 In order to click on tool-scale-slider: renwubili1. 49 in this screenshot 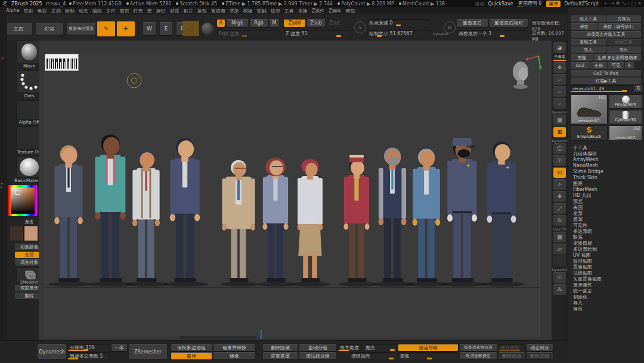, I will do `click(602, 88)`.